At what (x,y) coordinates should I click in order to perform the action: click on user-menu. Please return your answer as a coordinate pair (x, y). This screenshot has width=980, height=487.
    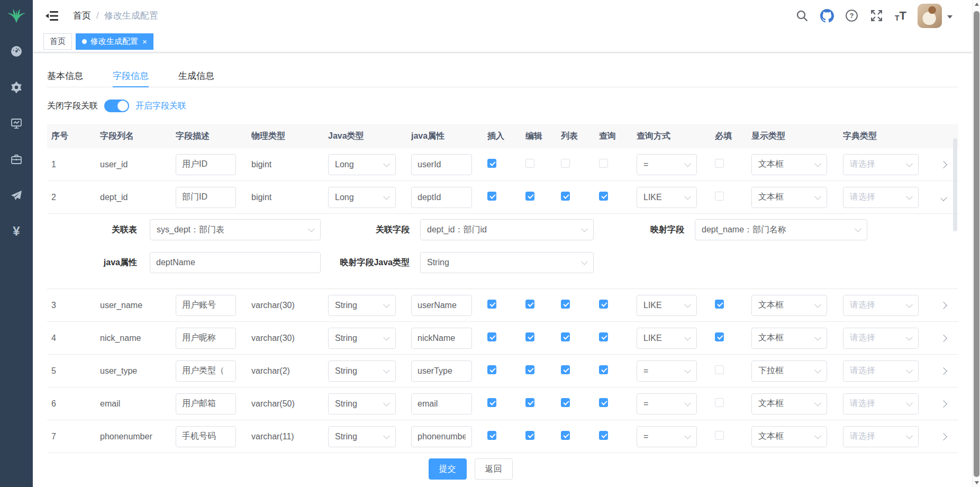
    Looking at the image, I should click on (935, 16).